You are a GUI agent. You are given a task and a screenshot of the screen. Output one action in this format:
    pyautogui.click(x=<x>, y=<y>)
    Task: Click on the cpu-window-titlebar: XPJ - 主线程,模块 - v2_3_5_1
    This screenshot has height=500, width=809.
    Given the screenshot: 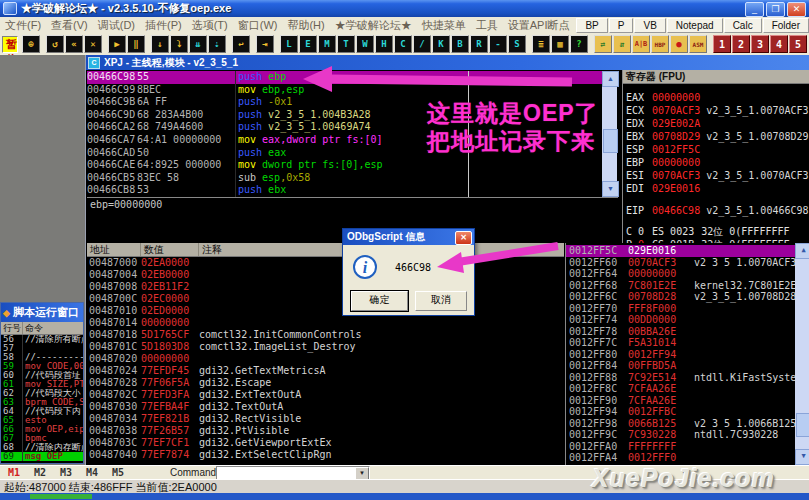 What is the action you would take?
    pyautogui.click(x=448, y=62)
    